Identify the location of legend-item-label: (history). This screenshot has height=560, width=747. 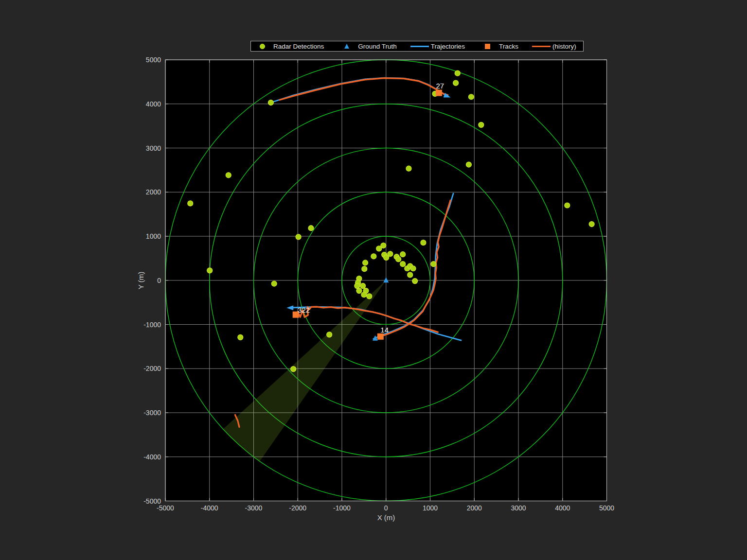
(564, 47).